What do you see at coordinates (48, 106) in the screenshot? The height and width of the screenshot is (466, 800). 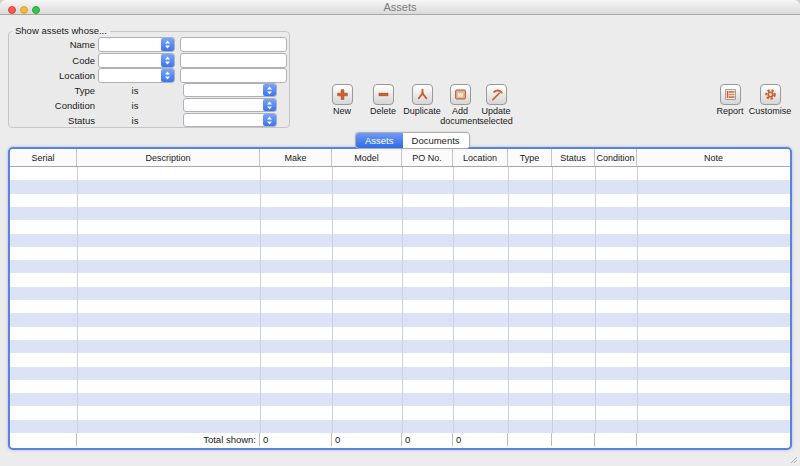 I see `condition-label: Condition` at bounding box center [48, 106].